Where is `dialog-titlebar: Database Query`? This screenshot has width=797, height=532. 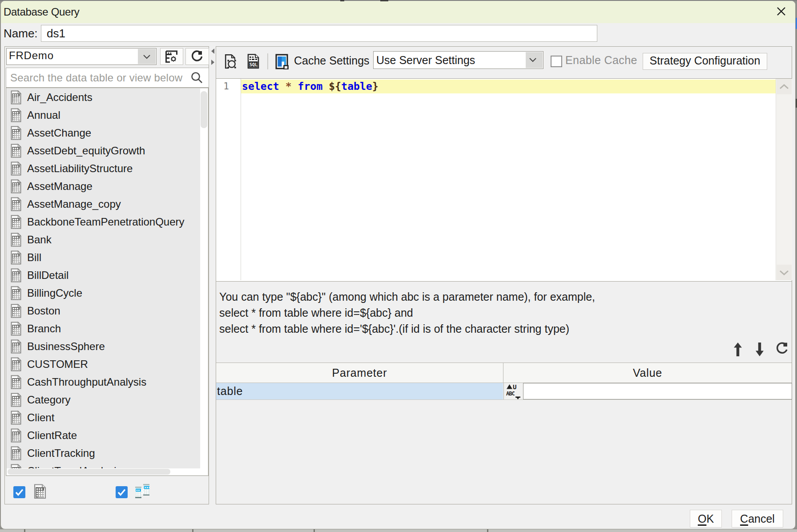
dialog-titlebar: Database Query is located at coordinates (398, 12).